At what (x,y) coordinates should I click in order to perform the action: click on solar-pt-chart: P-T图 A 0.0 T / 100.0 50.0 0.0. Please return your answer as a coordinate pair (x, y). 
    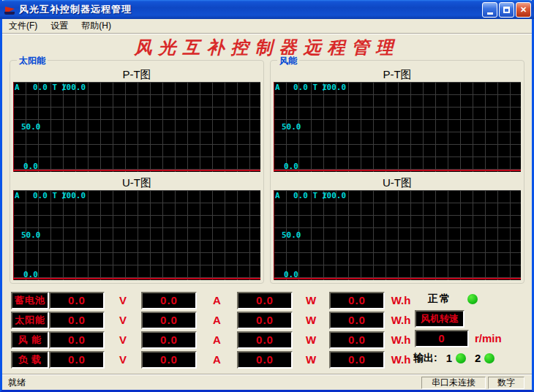
    Looking at the image, I should click on (137, 120).